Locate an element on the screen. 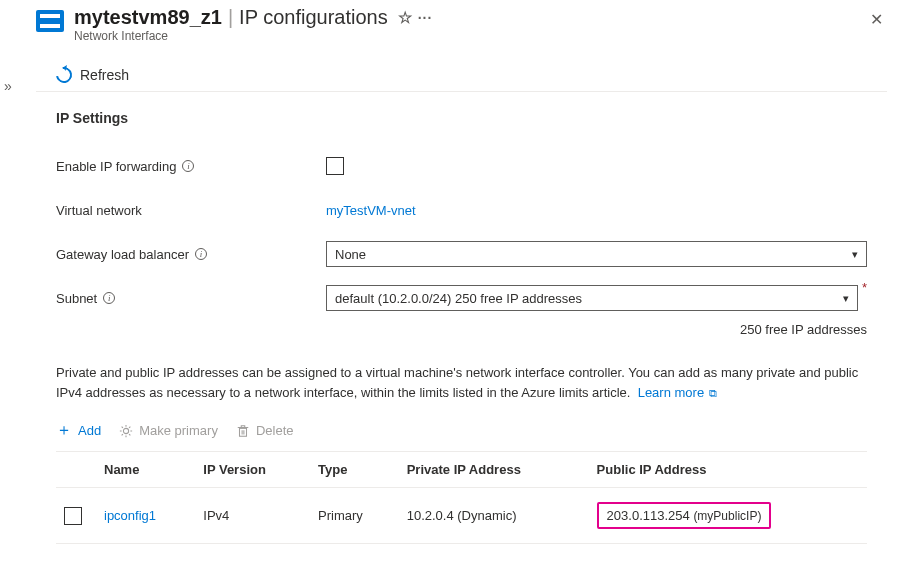  vnet-label: Virtual network is located at coordinates (99, 210).